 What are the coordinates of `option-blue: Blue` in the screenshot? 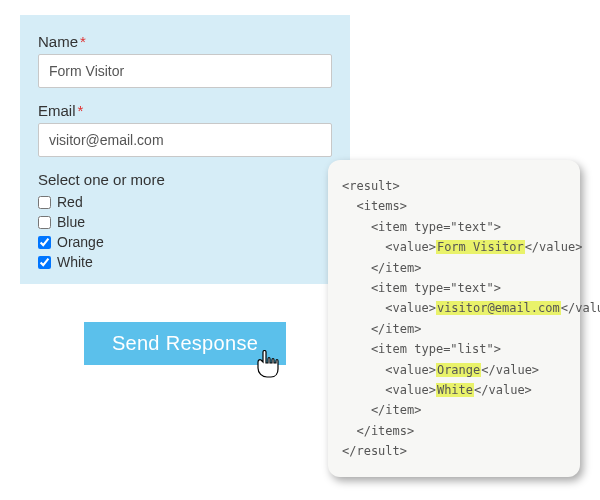 It's located at (185, 222).